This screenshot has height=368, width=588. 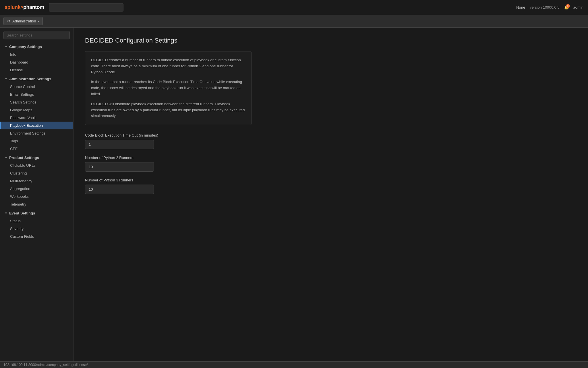 What do you see at coordinates (37, 62) in the screenshot?
I see `sidebar-item-dashboard: Dashboard` at bounding box center [37, 62].